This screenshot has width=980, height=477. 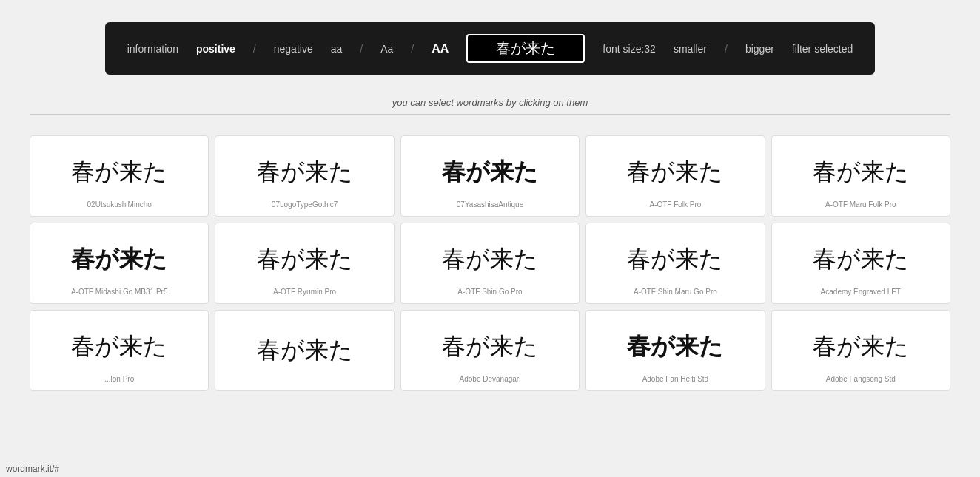 I want to click on font-name-AOTFFolkPro: A-OTF Folk Pro, so click(x=675, y=204).